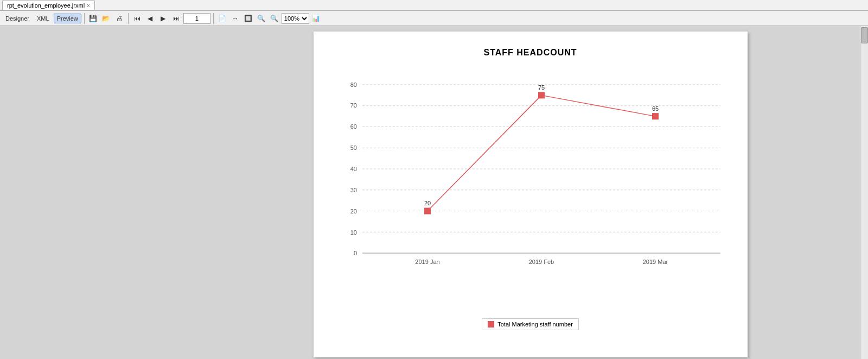 Image resolution: width=868 pixels, height=359 pixels. Describe the element at coordinates (353, 148) in the screenshot. I see `y-label-50: 50` at that location.